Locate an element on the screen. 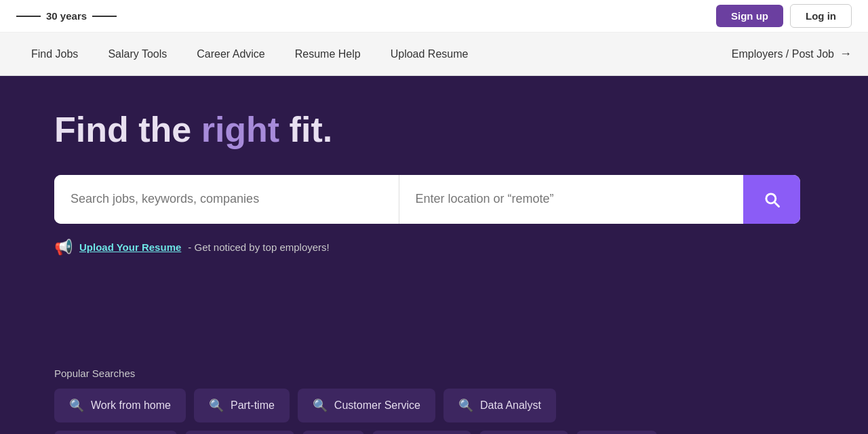 The height and width of the screenshot is (434, 868). tag-label: Part-time is located at coordinates (252, 406).